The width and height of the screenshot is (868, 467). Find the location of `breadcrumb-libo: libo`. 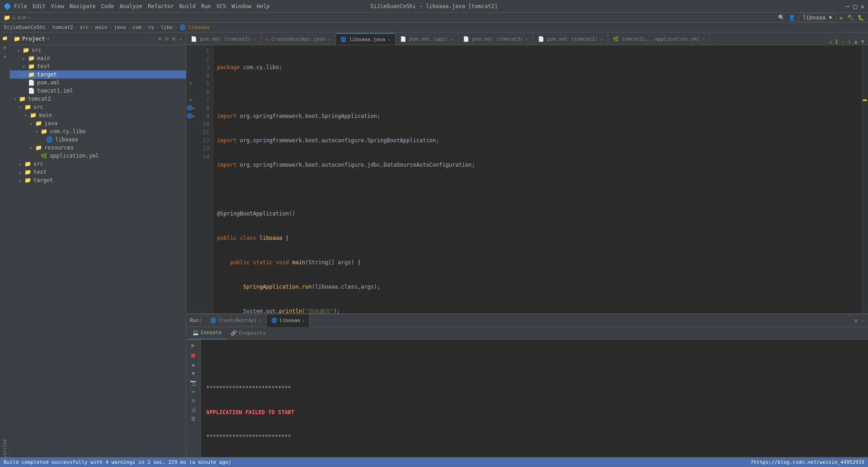

breadcrumb-libo: libo is located at coordinates (166, 27).